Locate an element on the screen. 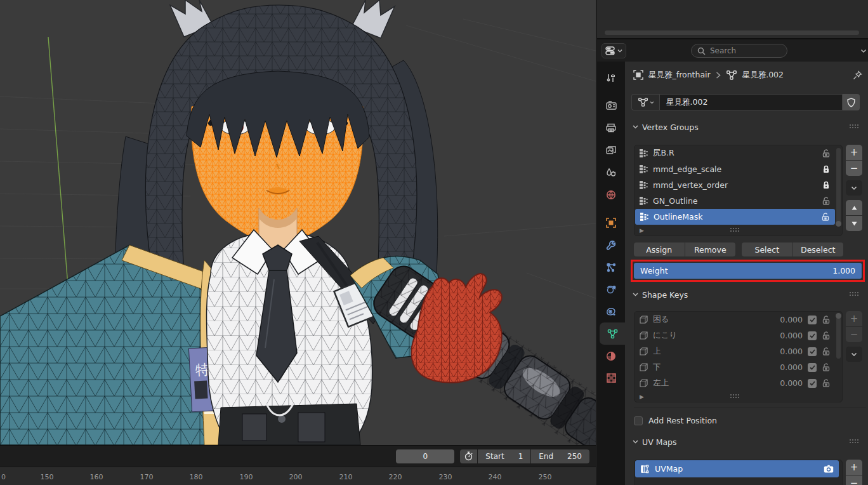 Image resolution: width=868 pixels, height=485 pixels. tab-view-layer is located at coordinates (611, 150).